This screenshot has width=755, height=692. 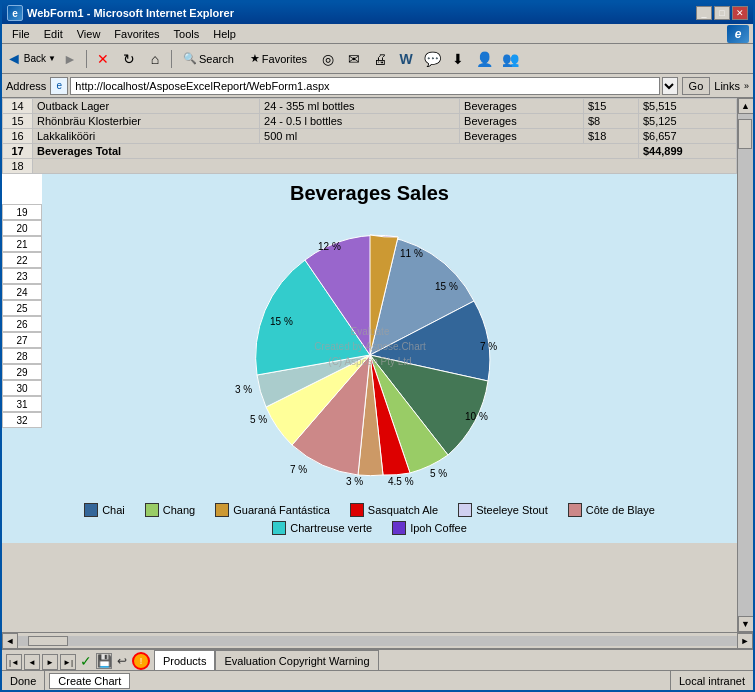 I want to click on title-bar-left: e WebForm1 - Microsoft Internet Explorer, so click(x=120, y=13).